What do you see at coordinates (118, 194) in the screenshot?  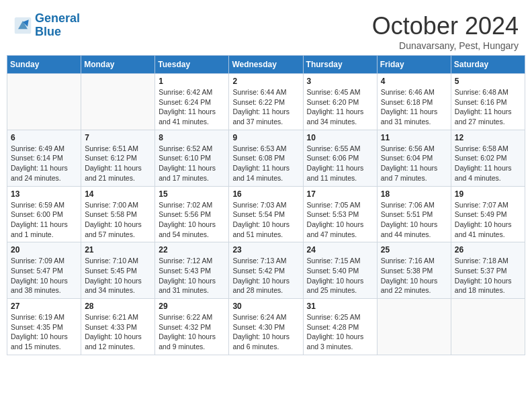 I see `day-number: 14` at bounding box center [118, 194].